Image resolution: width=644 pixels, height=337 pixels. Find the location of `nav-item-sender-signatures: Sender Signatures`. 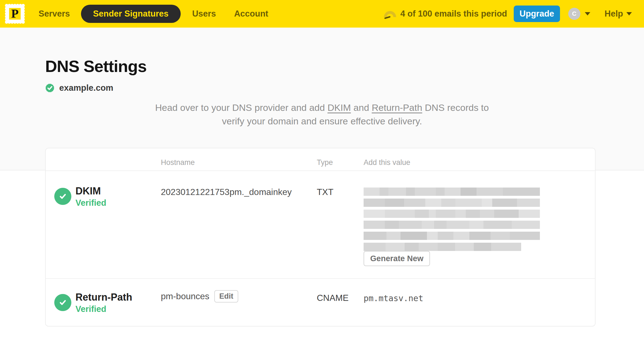

nav-item-sender-signatures: Sender Signatures is located at coordinates (131, 14).